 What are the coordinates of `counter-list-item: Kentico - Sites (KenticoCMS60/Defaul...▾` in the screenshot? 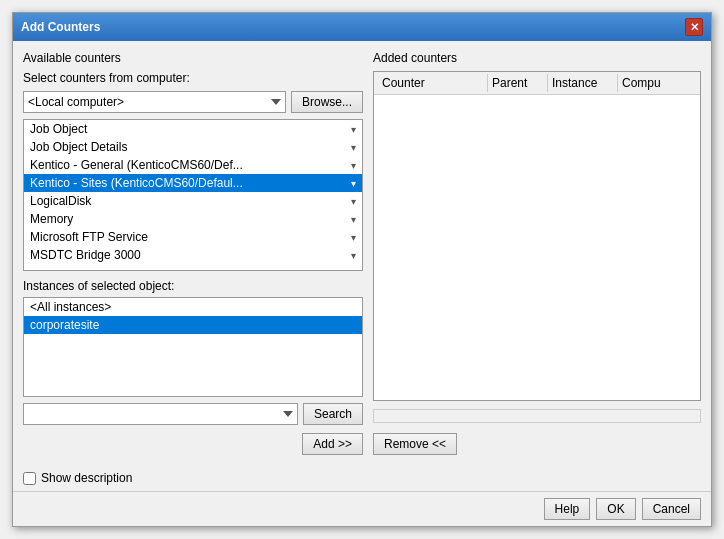 It's located at (193, 183).